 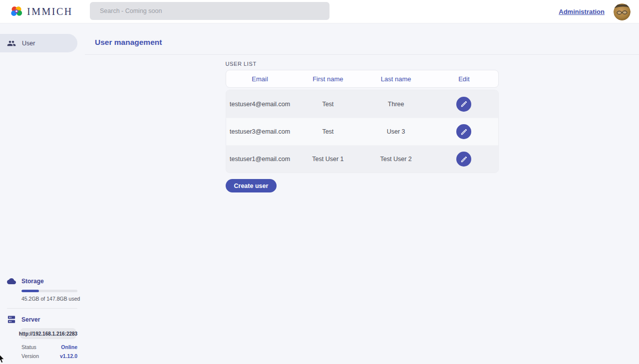 What do you see at coordinates (42, 193) in the screenshot?
I see `sidebar: User Storage 45.2GB of 147.8GB used Serv…` at bounding box center [42, 193].